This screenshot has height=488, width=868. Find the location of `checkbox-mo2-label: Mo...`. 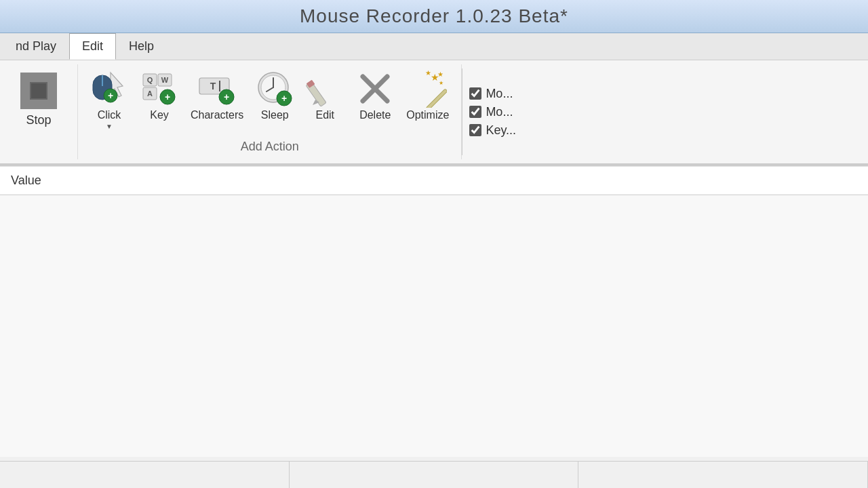

checkbox-mo2-label: Mo... is located at coordinates (499, 113).